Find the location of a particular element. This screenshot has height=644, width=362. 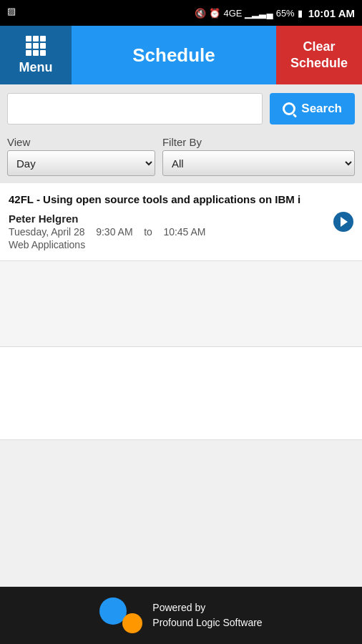

view-filter-group: View Day Week All is located at coordinates (82, 156).